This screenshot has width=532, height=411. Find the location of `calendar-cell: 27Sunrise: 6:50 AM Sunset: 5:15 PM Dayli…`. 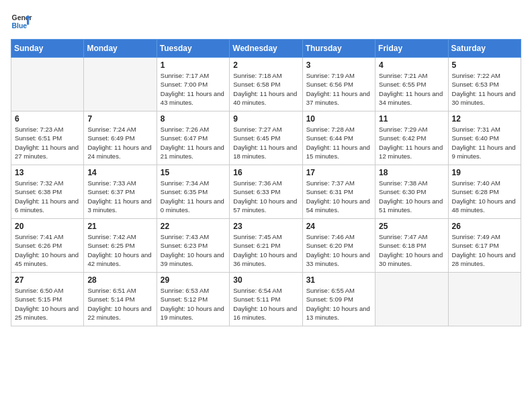

calendar-cell: 27Sunrise: 6:50 AM Sunset: 5:15 PM Dayli… is located at coordinates (48, 300).